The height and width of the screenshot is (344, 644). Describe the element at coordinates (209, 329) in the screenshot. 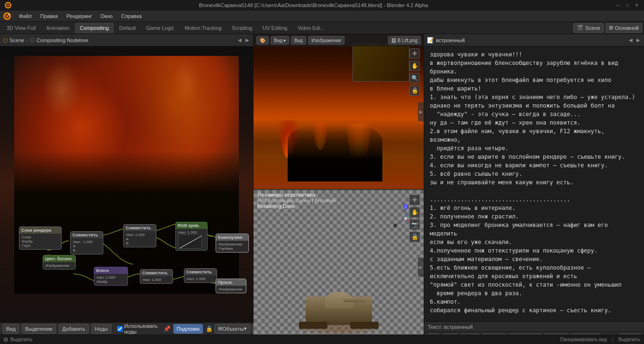

I see `snap-icon: 🔒` at that location.